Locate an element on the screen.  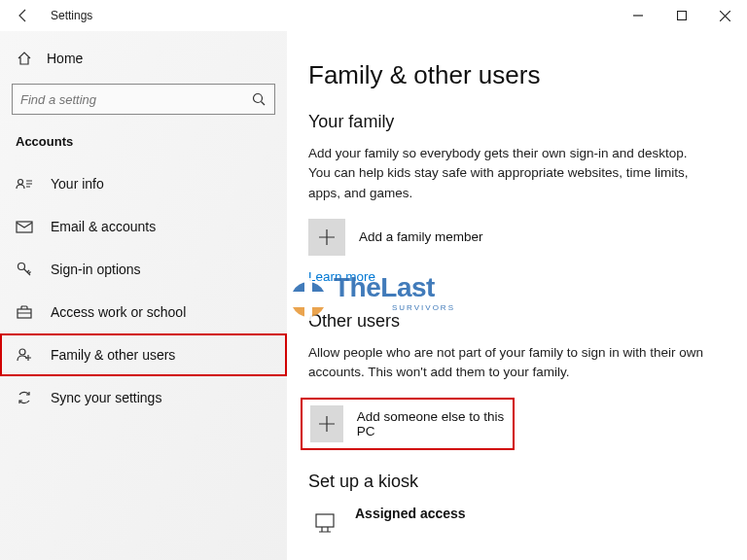
sidebar-item-family-other-users: Family & other users is located at coordinates (144, 355).